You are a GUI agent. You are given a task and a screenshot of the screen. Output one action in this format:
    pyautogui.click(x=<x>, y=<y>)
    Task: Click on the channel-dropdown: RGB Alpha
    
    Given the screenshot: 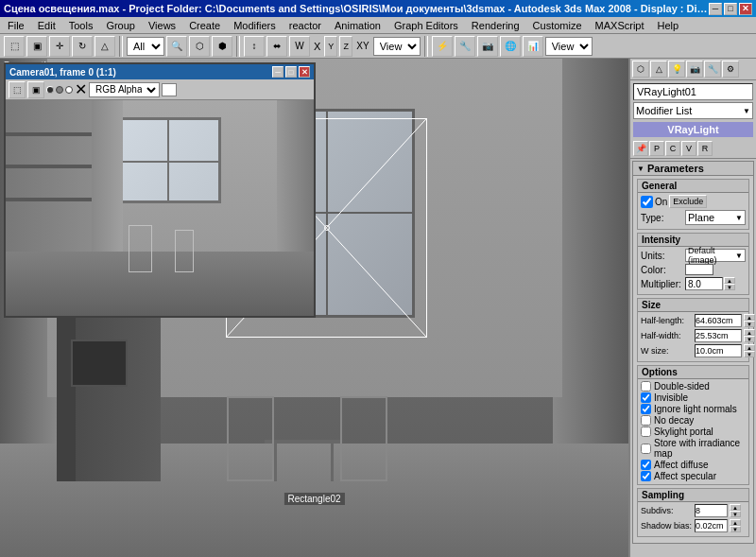 What is the action you would take?
    pyautogui.click(x=125, y=90)
    